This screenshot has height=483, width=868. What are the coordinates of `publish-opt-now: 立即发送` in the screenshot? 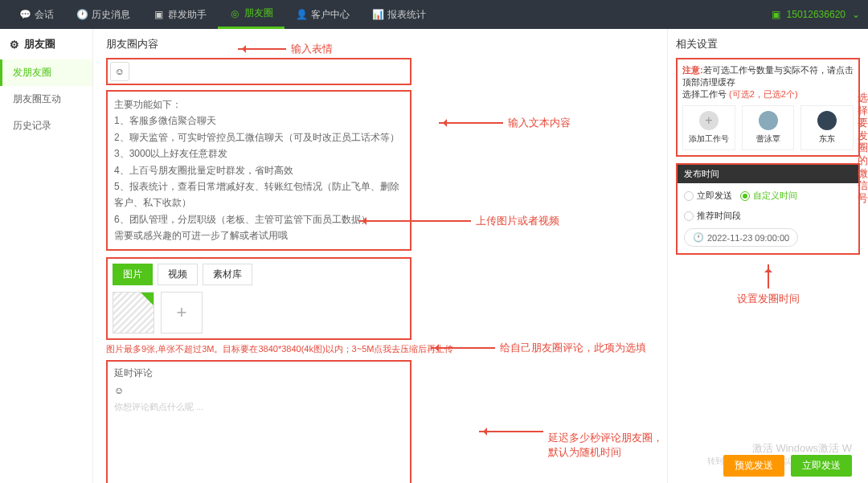 It's located at (708, 196).